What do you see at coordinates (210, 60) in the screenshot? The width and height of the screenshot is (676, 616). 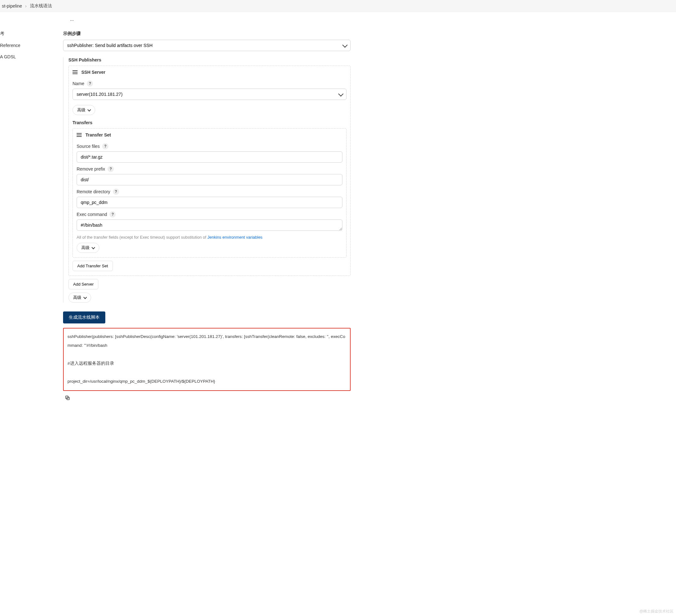 I see `ssh-publishers-label: SSH Publishers` at bounding box center [210, 60].